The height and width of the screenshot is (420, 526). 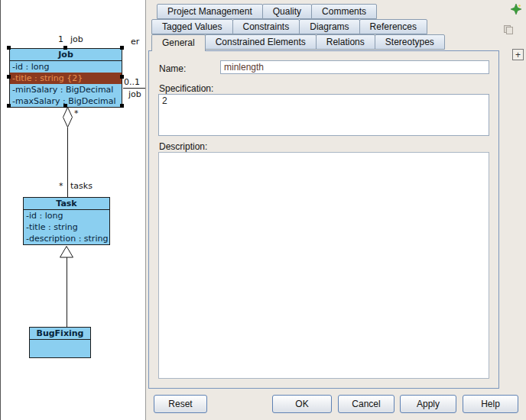 What do you see at coordinates (179, 43) in the screenshot?
I see `tab-general: General` at bounding box center [179, 43].